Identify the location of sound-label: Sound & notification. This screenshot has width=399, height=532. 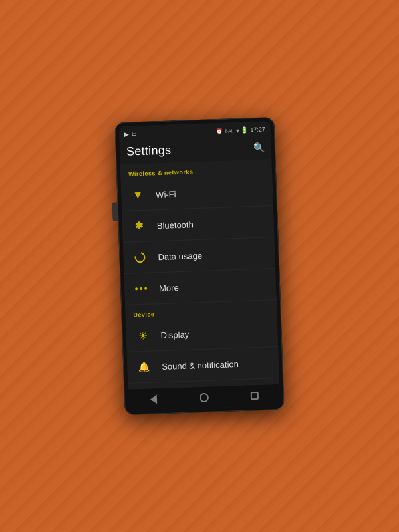
(200, 366).